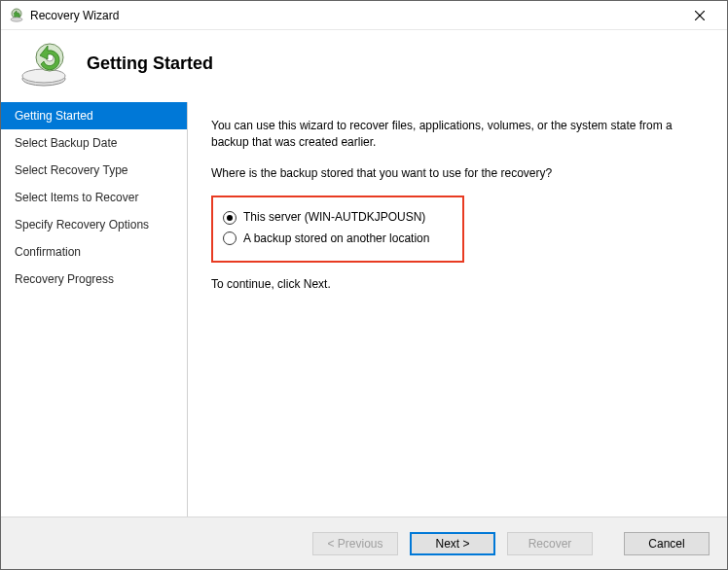 This screenshot has height=570, width=728. I want to click on radio-another-location: A backup stored on another location, so click(337, 239).